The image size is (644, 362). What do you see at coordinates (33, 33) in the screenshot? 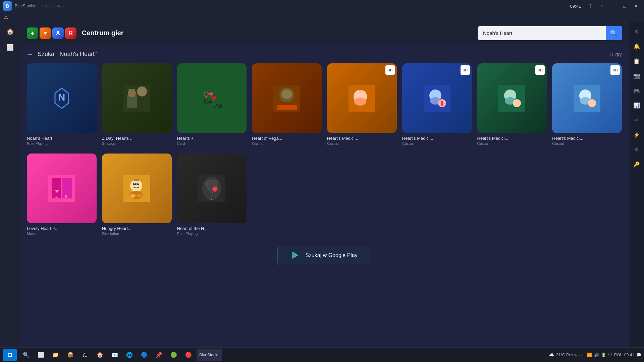
I see `logo-green: ♣` at bounding box center [33, 33].